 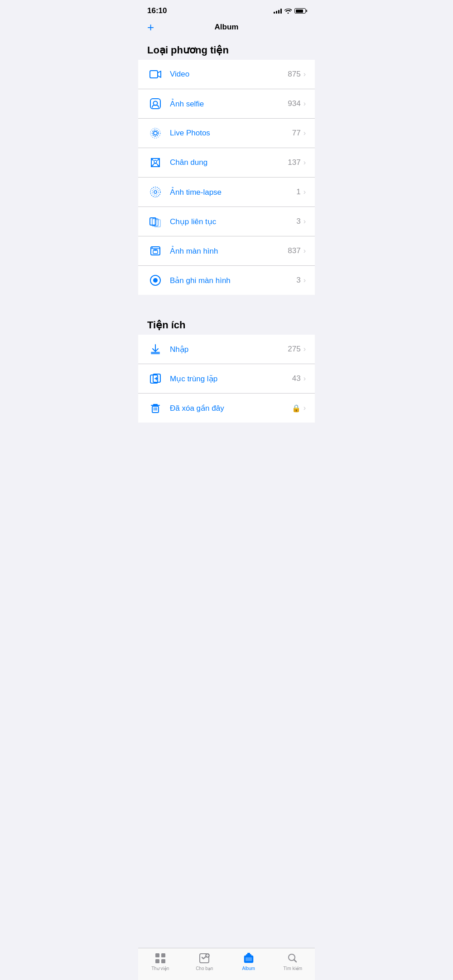 What do you see at coordinates (160, 961) in the screenshot?
I see `tab-library: Thư viện` at bounding box center [160, 961].